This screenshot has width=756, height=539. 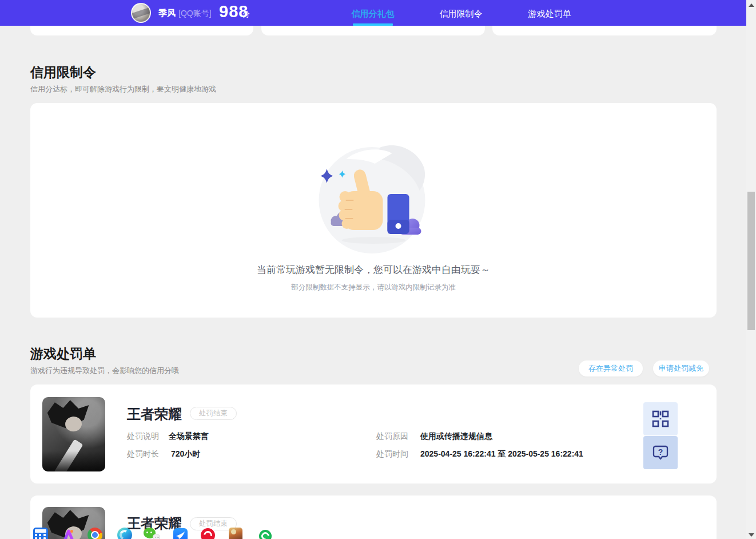 What do you see at coordinates (189, 437) in the screenshot?
I see `field-value: 全场景禁言` at bounding box center [189, 437].